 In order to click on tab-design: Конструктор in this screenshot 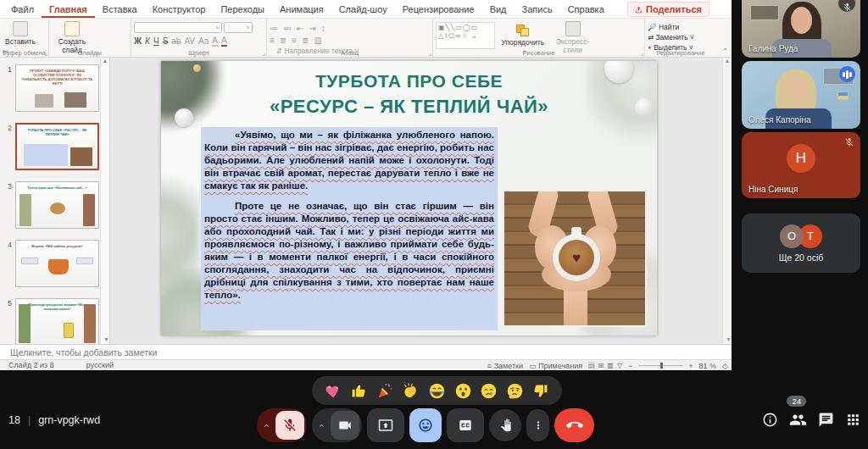, I will do `click(180, 8)`.